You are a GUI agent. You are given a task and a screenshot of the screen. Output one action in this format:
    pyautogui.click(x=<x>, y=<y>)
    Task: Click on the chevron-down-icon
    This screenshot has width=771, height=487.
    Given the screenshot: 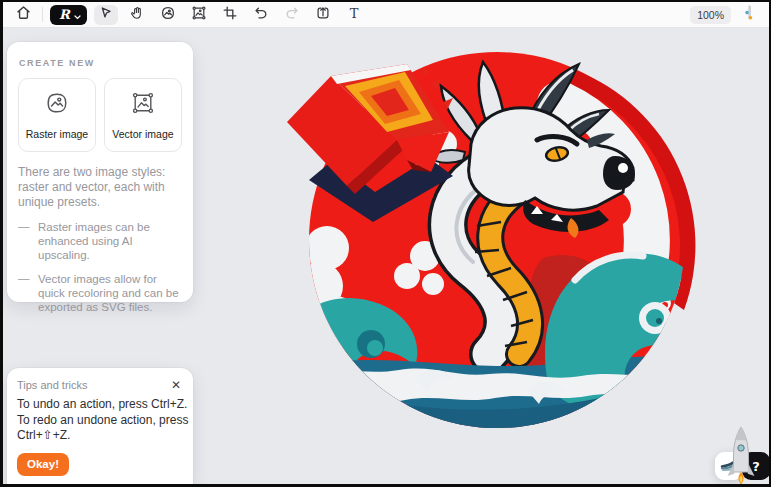 What is the action you would take?
    pyautogui.click(x=78, y=15)
    